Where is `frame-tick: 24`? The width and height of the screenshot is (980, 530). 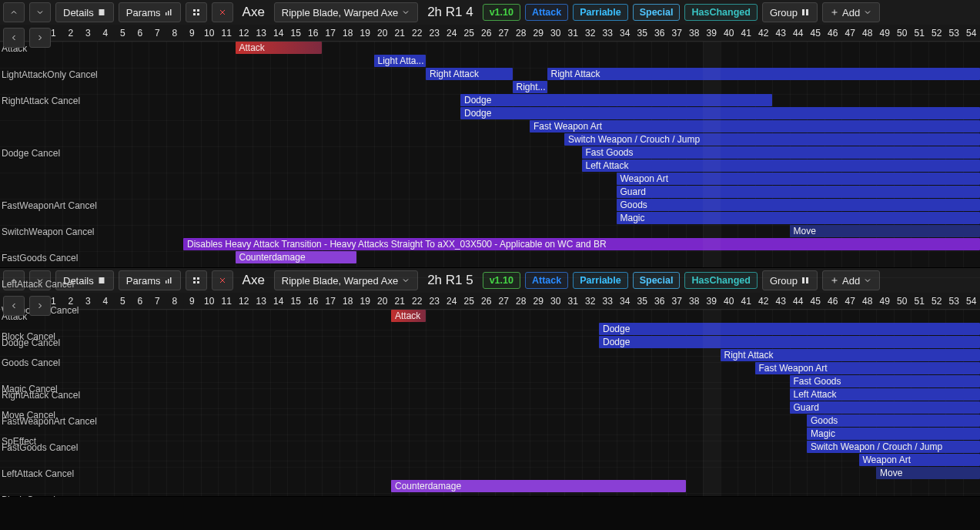 frame-tick: 24 is located at coordinates (453, 301).